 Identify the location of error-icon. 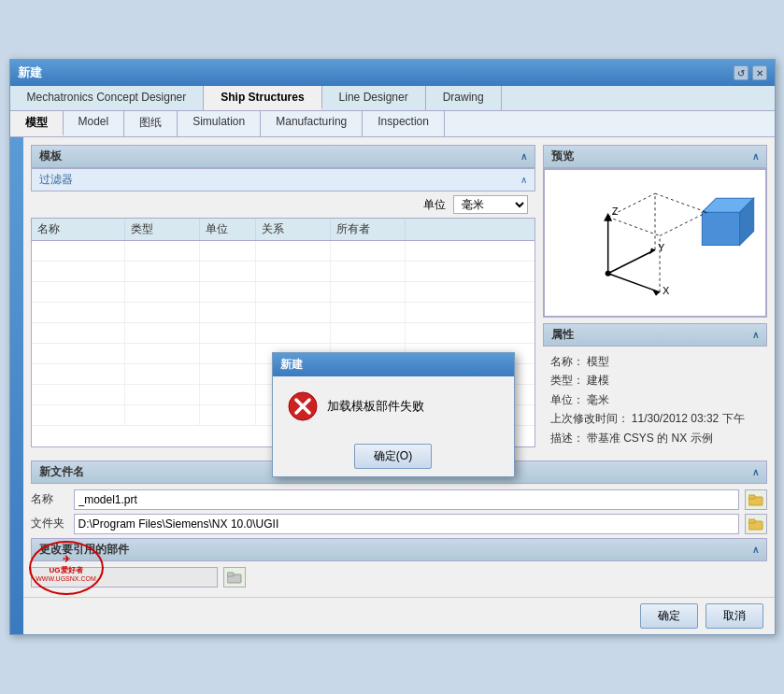
(303, 406).